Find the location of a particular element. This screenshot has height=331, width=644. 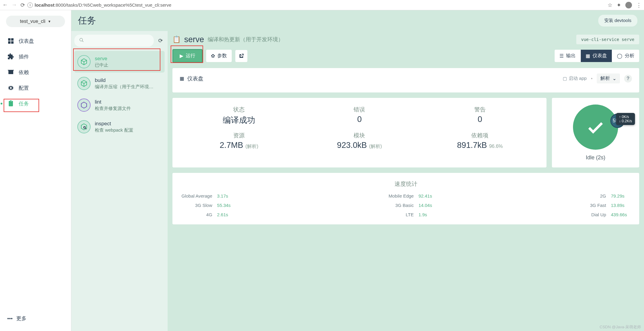

play-icon: ▶ is located at coordinates (181, 56).